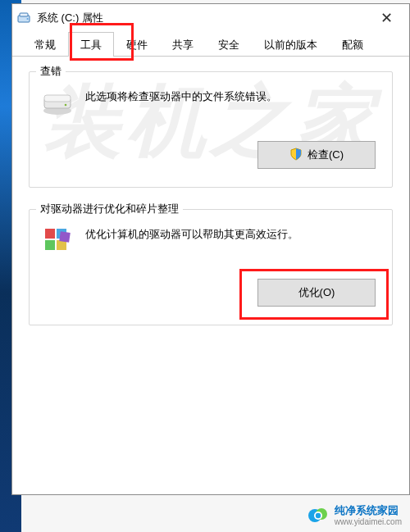 The image size is (410, 532). I want to click on group-error-checking-legend: 查错, so click(51, 71).